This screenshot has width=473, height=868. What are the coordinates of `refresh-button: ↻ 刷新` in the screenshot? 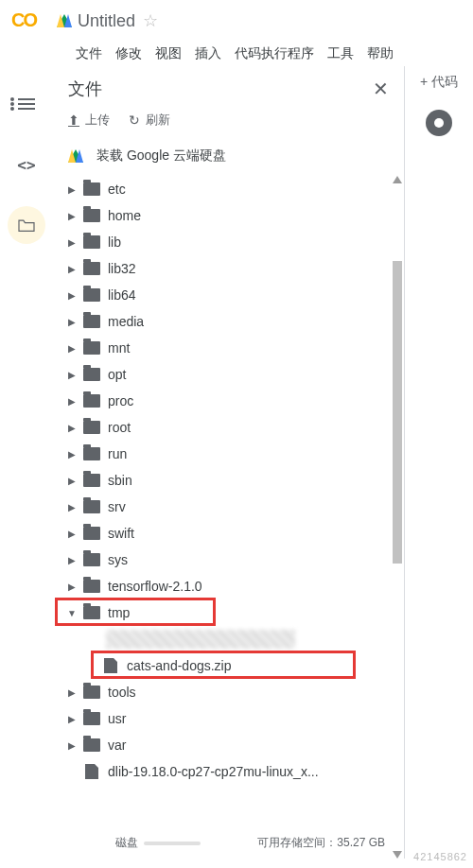 It's located at (149, 120).